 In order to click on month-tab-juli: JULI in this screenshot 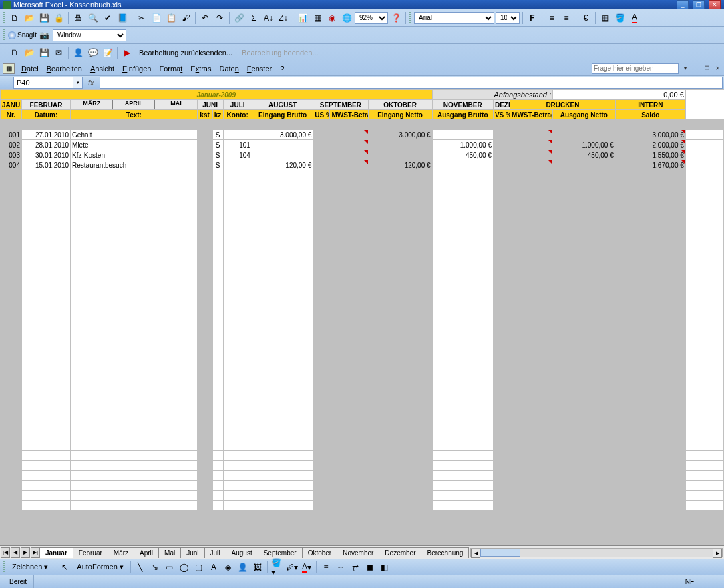, I will do `click(238, 105)`.